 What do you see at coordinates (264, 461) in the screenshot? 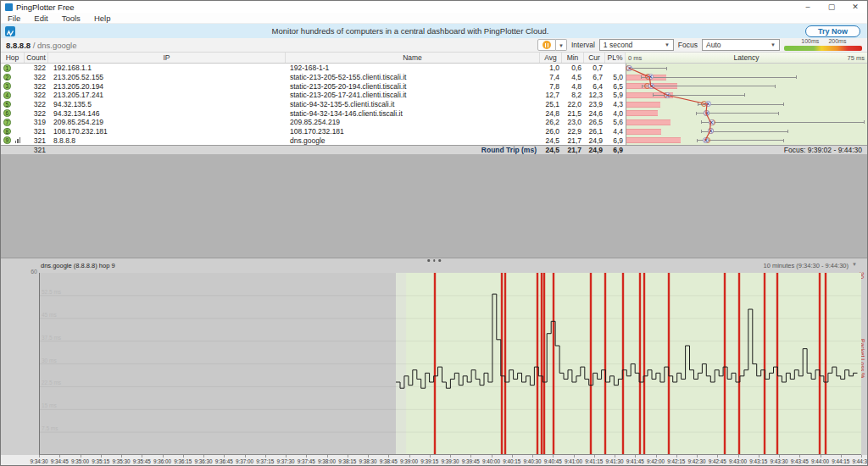
I see `time-label: 9:37:15` at bounding box center [264, 461].